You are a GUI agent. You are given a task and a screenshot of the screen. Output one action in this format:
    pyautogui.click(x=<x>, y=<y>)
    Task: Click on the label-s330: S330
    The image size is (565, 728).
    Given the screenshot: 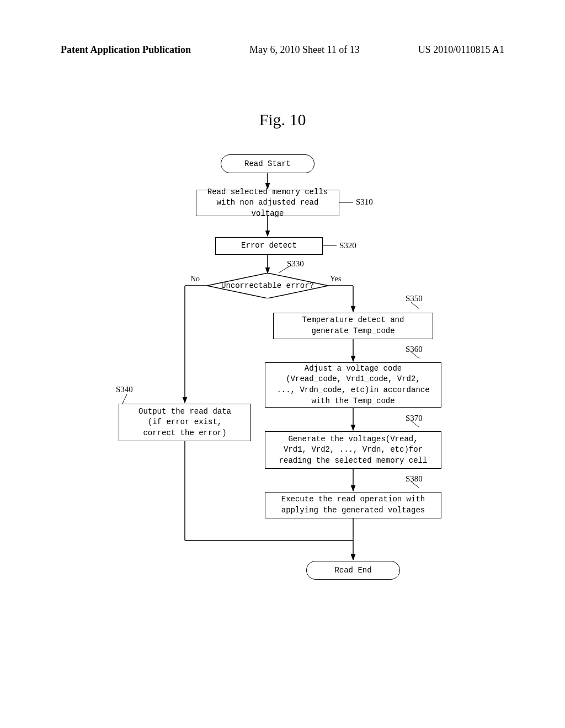 What is the action you would take?
    pyautogui.click(x=296, y=264)
    